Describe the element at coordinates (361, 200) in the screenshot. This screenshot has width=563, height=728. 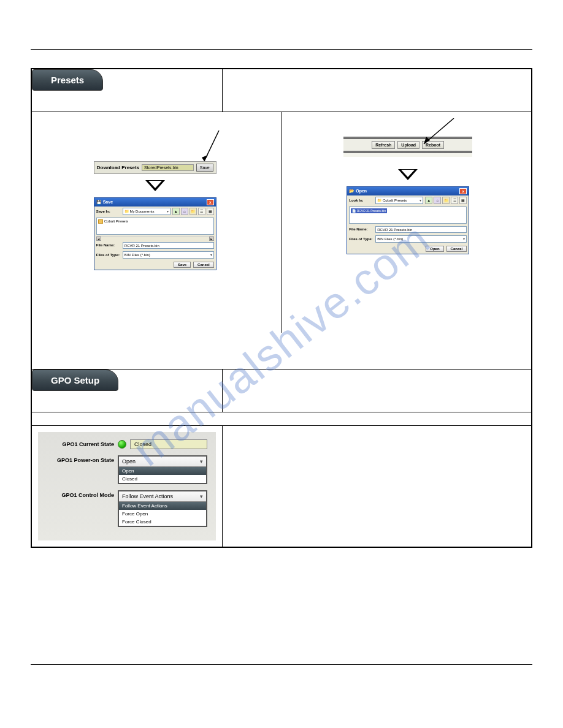
I see `look-in-label: Look In:` at that location.